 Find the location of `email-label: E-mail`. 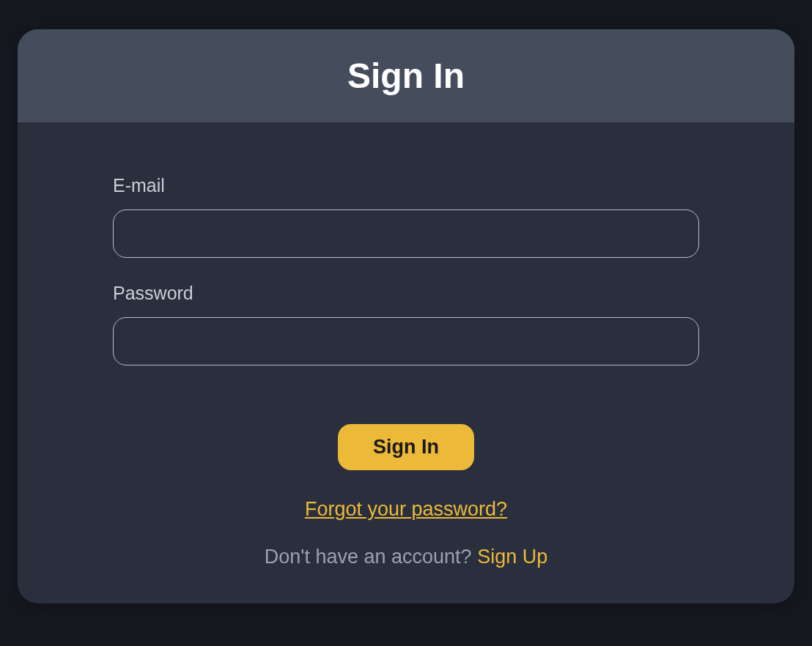

email-label: E-mail is located at coordinates (406, 186).